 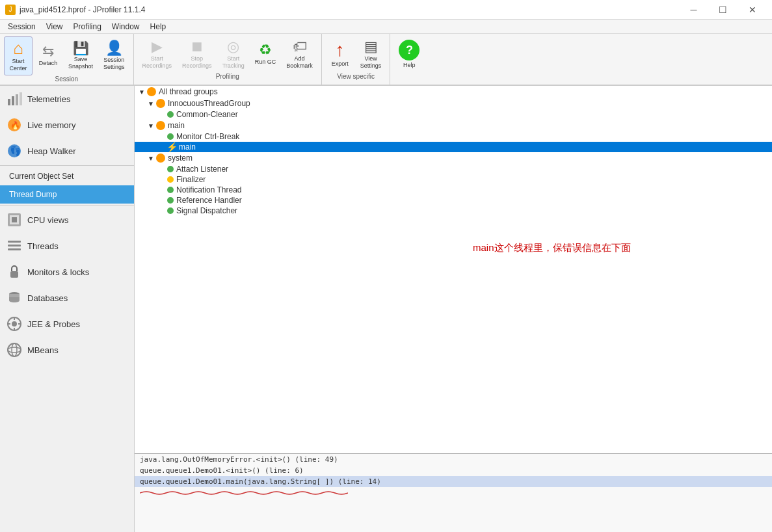 What do you see at coordinates (228, 59) in the screenshot?
I see `toolbar-group-profiling: ▶ StartRecordings ⏹ StopRecordings ◎ Sta…` at bounding box center [228, 59].